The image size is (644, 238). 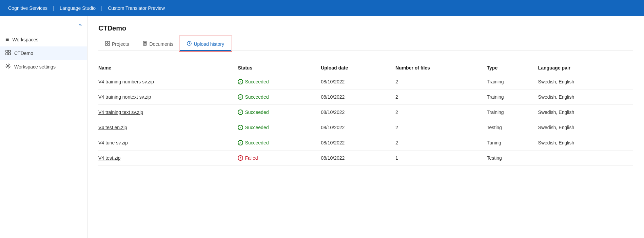 I want to click on cell-name: V4 test en.zip, so click(x=168, y=127).